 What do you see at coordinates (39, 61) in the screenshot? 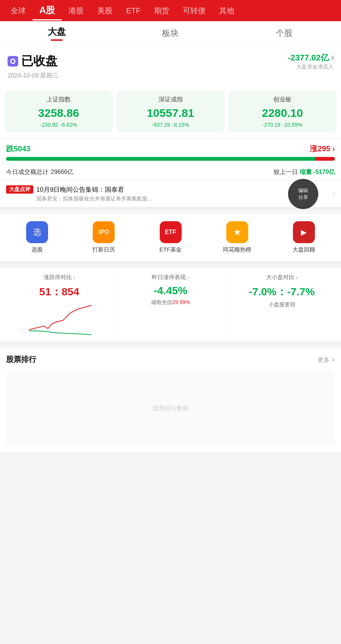
I see `market-closed-text: 已收盘` at bounding box center [39, 61].